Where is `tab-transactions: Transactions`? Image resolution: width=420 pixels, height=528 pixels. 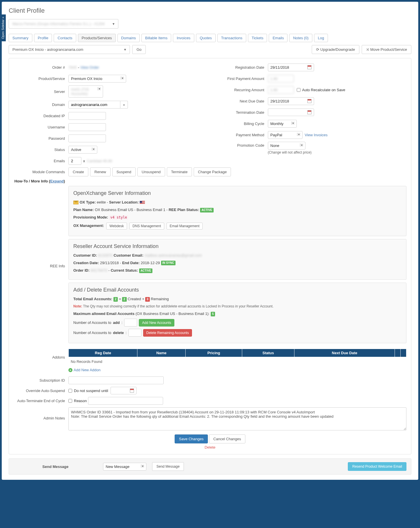
tab-transactions: Transactions is located at coordinates (232, 38).